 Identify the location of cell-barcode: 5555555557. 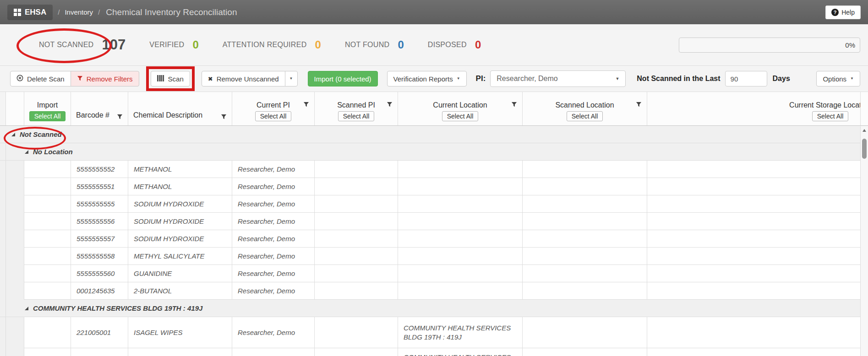
(100, 239).